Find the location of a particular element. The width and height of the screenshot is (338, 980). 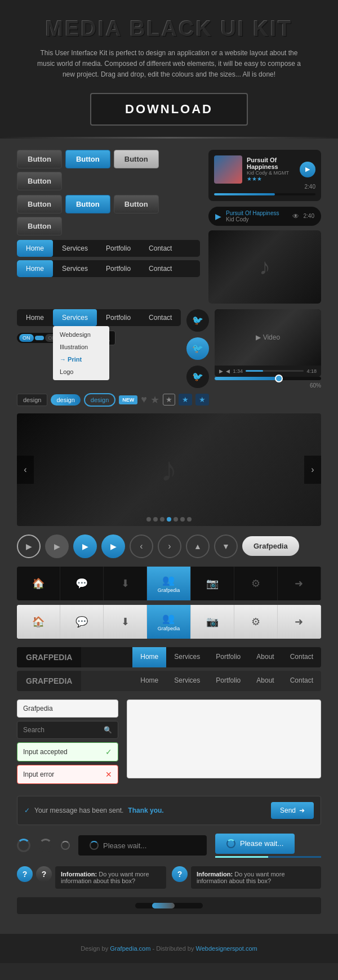

tab-settings-dark: ⚙ is located at coordinates (256, 583).